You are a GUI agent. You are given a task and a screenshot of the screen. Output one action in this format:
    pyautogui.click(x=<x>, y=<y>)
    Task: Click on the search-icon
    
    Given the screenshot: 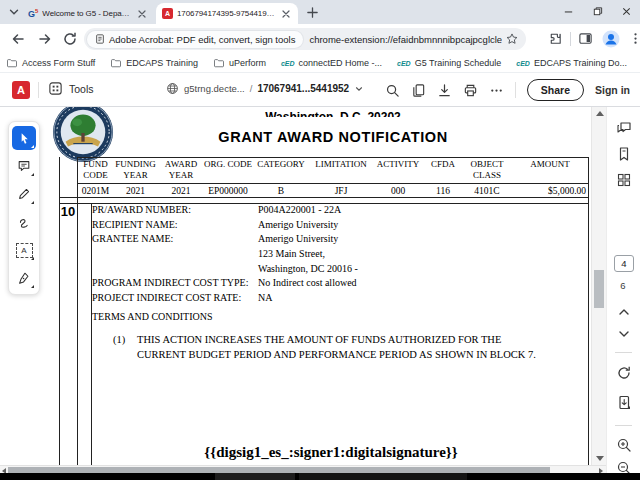 What is the action you would take?
    pyautogui.click(x=392, y=90)
    